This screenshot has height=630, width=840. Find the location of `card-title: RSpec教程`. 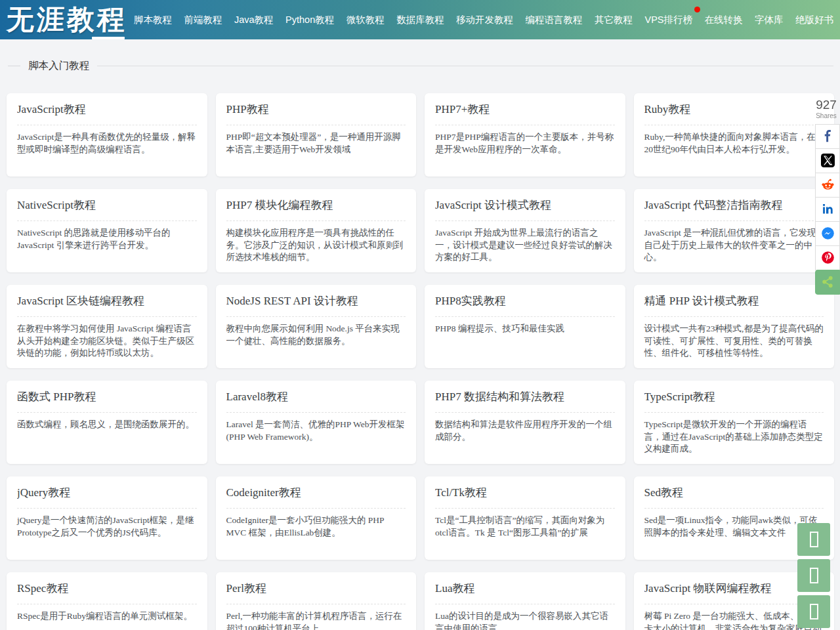

card-title: RSpec教程 is located at coordinates (107, 589).